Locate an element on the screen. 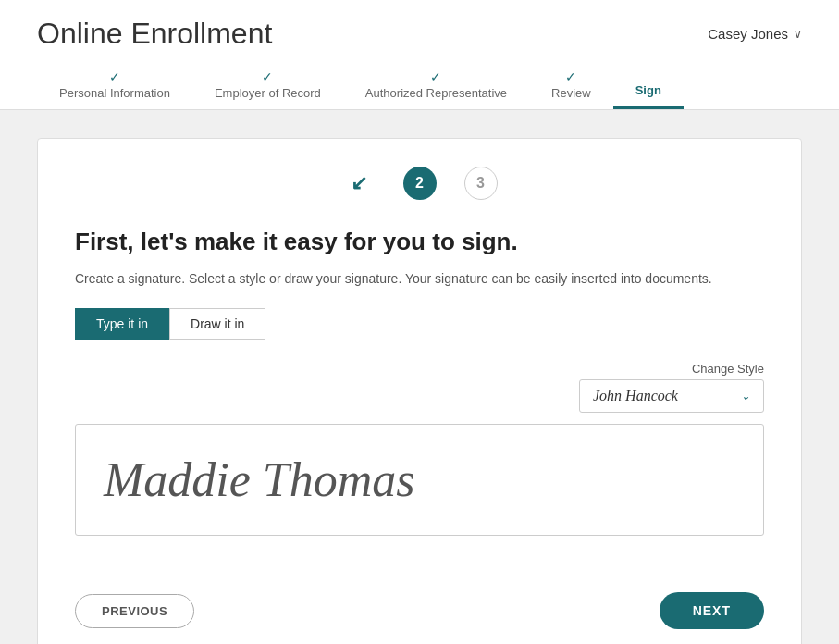 The height and width of the screenshot is (644, 839). step-2: 2 is located at coordinates (420, 183).